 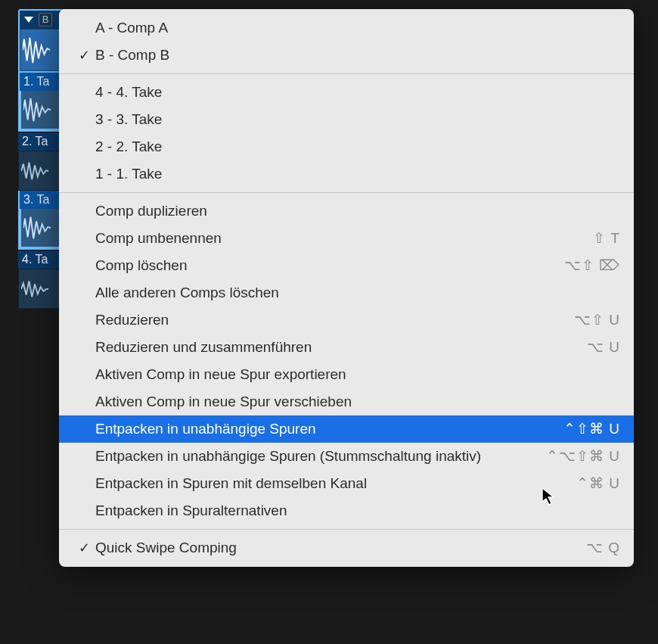 What do you see at coordinates (358, 55) in the screenshot?
I see `menu-item-label: B - Comp B` at bounding box center [358, 55].